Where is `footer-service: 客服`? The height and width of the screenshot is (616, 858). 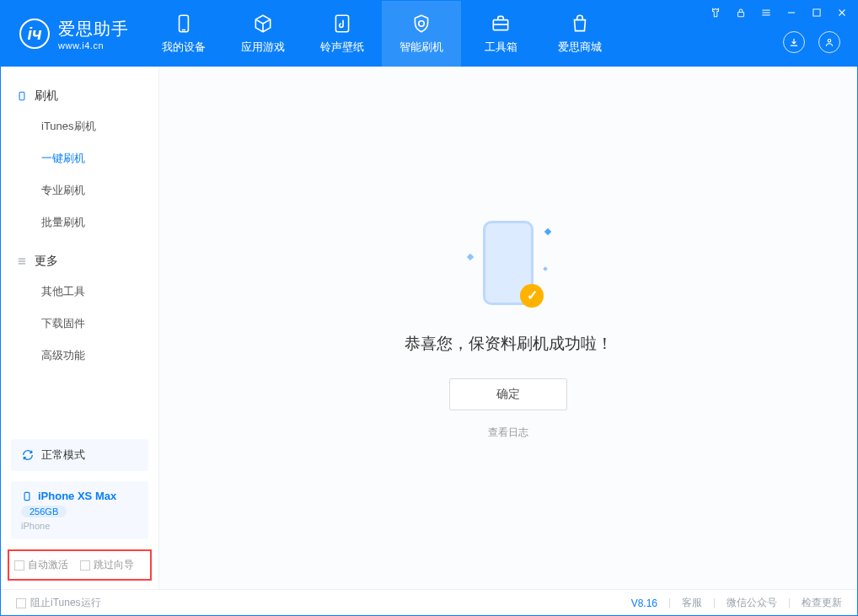
footer-service: 客服 is located at coordinates (692, 603).